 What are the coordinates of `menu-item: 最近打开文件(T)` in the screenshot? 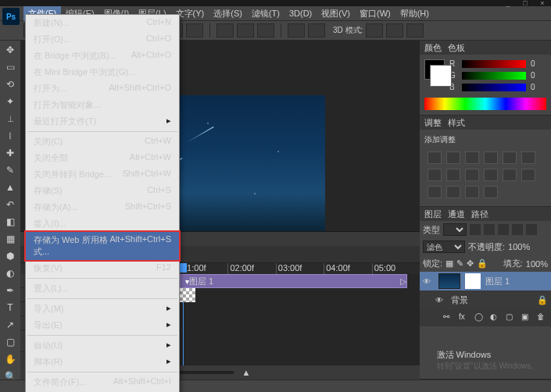 It's located at (102, 122).